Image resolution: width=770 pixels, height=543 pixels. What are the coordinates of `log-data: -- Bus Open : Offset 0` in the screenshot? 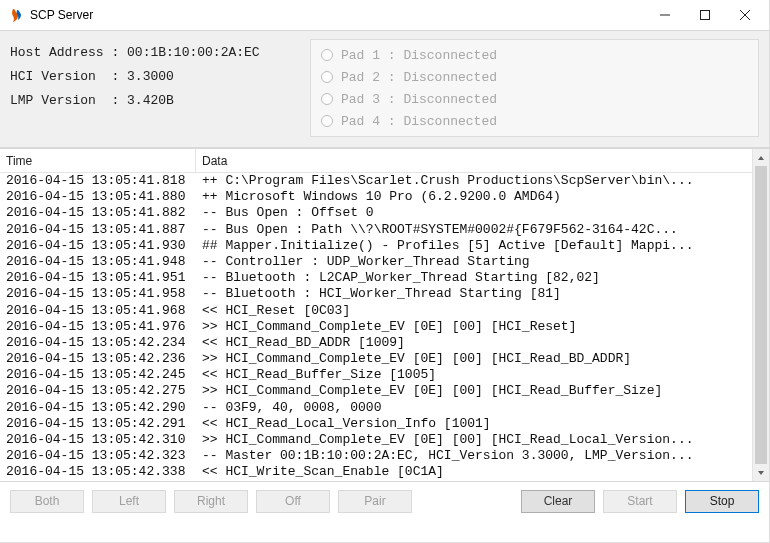 It's located at (482, 213).